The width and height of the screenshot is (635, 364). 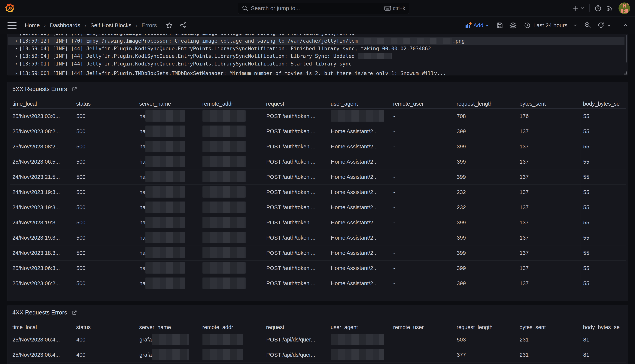 What do you see at coordinates (12, 26) in the screenshot?
I see `menu-button` at bounding box center [12, 26].